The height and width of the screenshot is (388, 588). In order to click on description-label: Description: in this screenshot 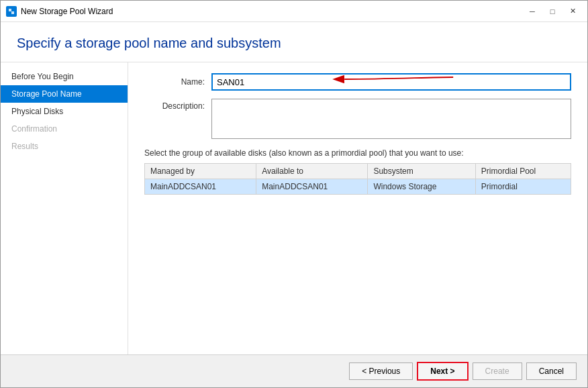, I will do `click(178, 105)`.